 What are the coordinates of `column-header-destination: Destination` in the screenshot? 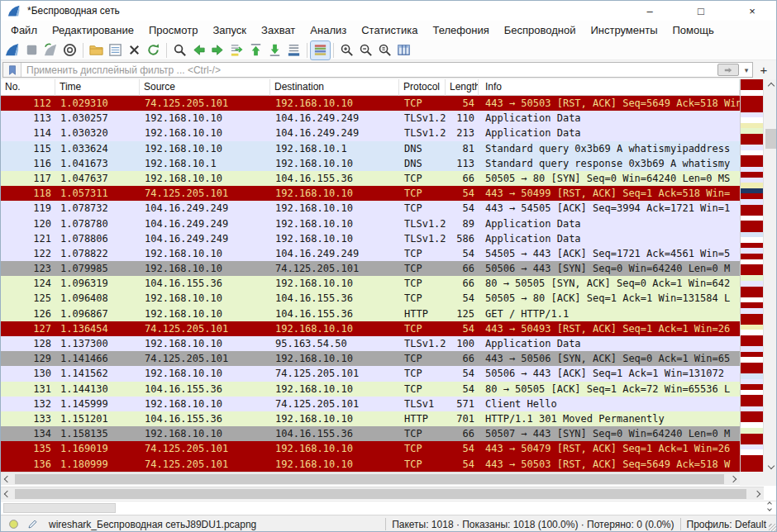 It's located at (335, 88).